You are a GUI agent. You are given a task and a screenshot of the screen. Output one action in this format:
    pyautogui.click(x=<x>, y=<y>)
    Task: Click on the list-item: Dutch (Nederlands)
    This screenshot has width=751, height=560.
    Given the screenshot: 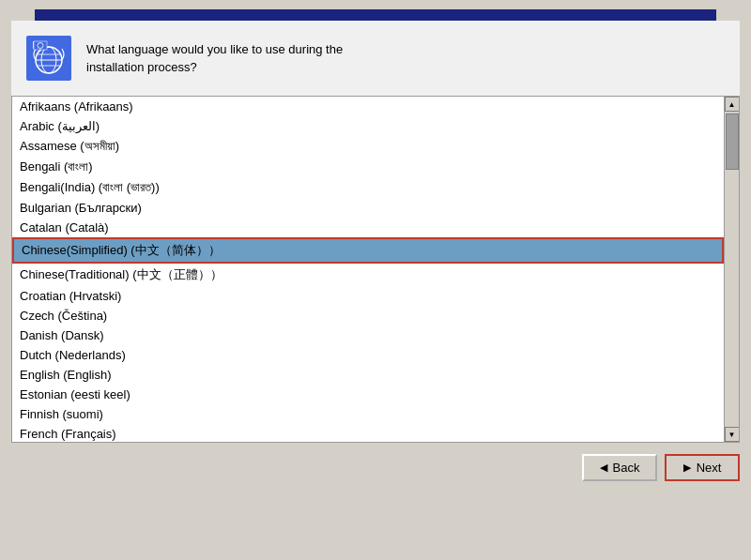 What is the action you would take?
    pyautogui.click(x=368, y=355)
    